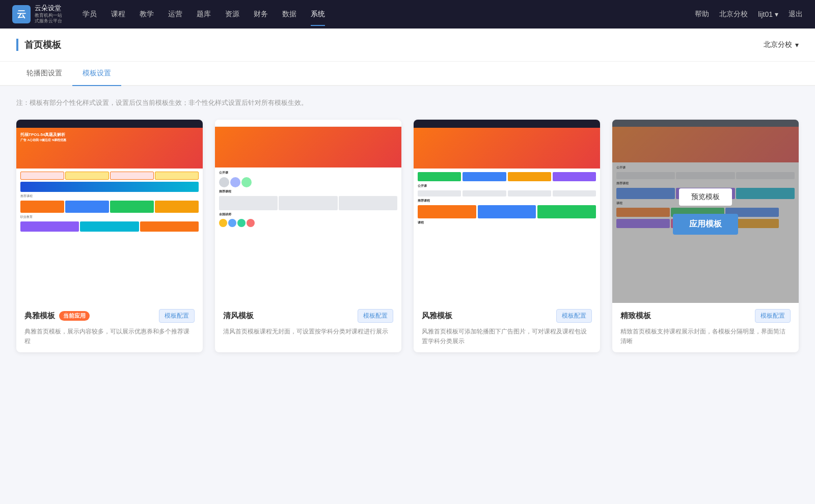 The height and width of the screenshot is (504, 815). I want to click on template-desc-fengya: 风雅首页模板可添加轮播图下广告图片，可对课程及课程包设置学科分类展示, so click(507, 337).